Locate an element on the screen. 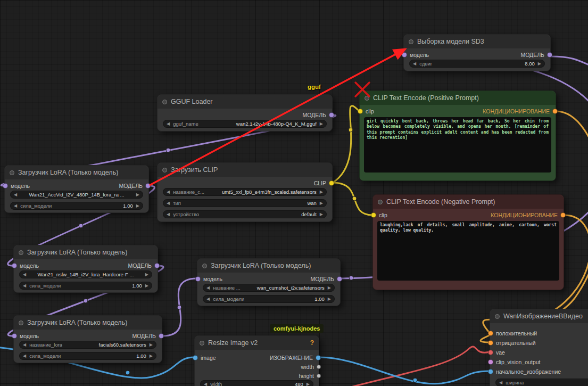  node-title-bar: CLIP Text Encode (Negative Prompt) is located at coordinates (468, 202).